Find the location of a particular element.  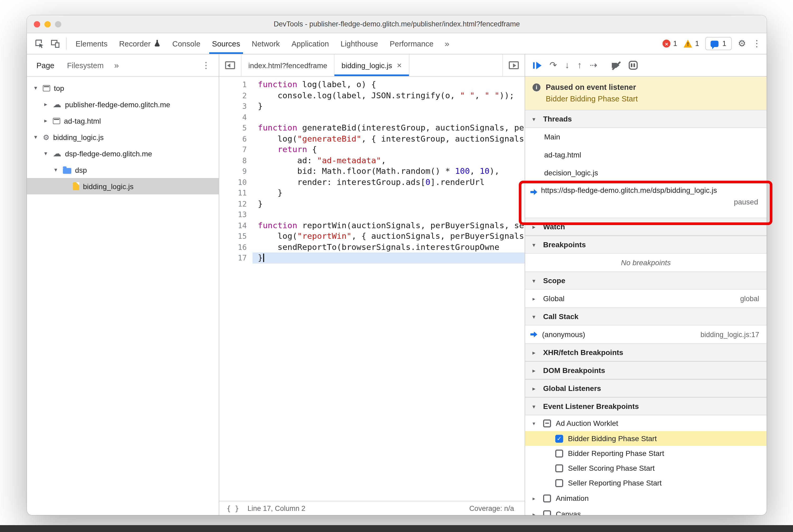

issues-button: 1 is located at coordinates (719, 43).